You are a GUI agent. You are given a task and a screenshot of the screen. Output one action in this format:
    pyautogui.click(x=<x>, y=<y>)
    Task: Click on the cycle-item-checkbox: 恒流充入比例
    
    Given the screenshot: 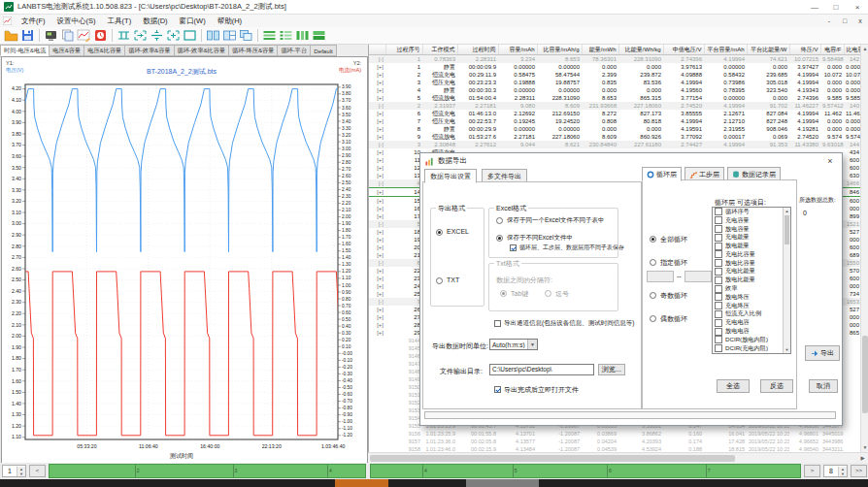 What is the action you would take?
    pyautogui.click(x=751, y=314)
    